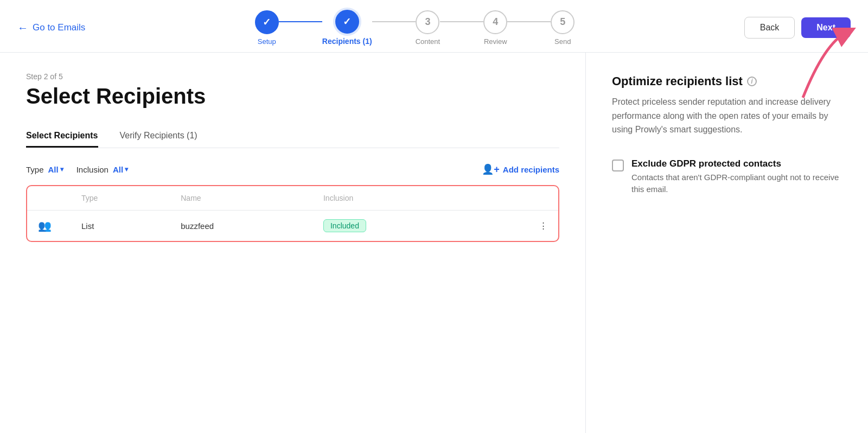 Image resolution: width=868 pixels, height=433 pixels. What do you see at coordinates (267, 22) in the screenshot?
I see `step-circle-setup: ✓` at bounding box center [267, 22].